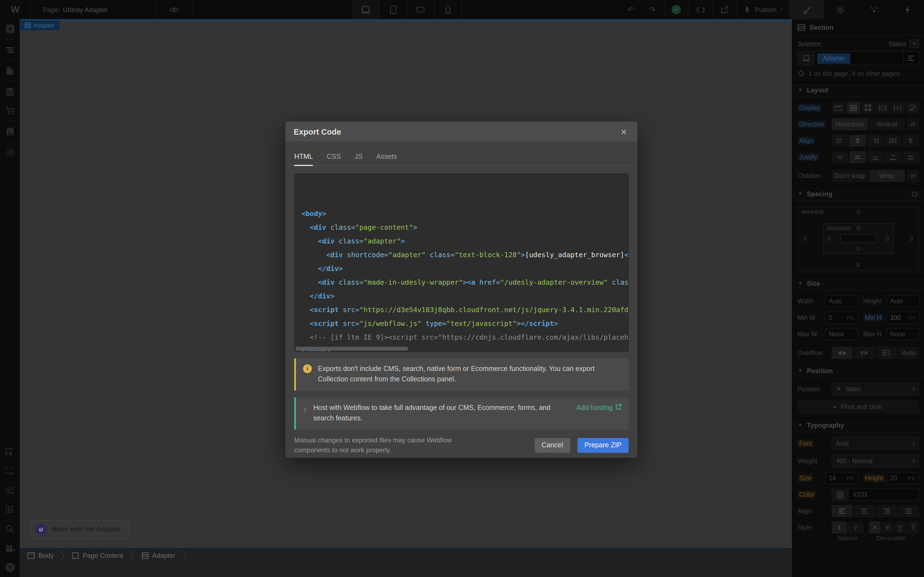  Describe the element at coordinates (624, 132) in the screenshot. I see `close-button: ✕` at that location.